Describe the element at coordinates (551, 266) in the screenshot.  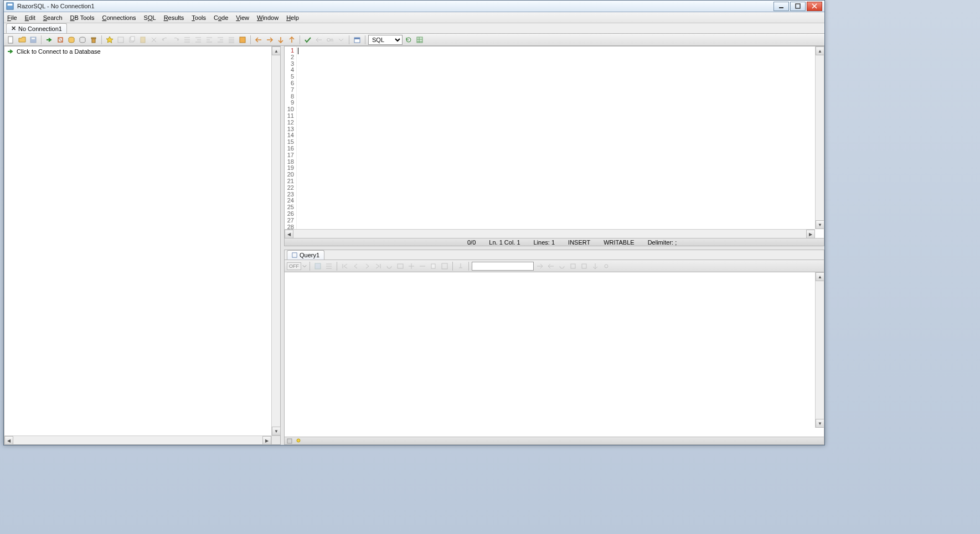
I see `search-prev-button` at that location.